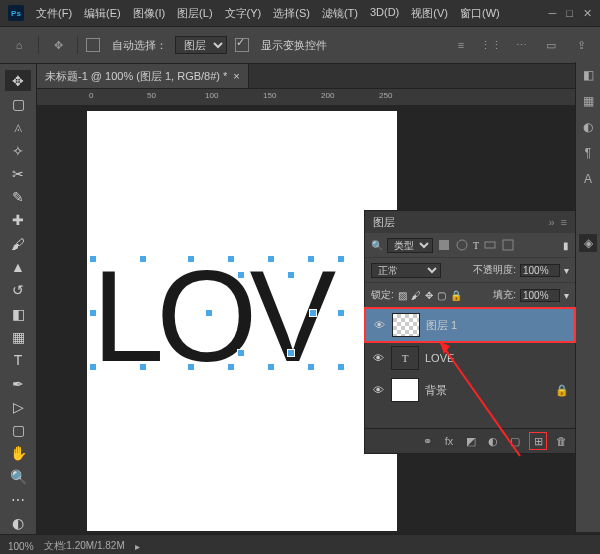  Describe the element at coordinates (470, 358) in the screenshot. I see `layer-item-love: 👁 T LOVE` at that location.